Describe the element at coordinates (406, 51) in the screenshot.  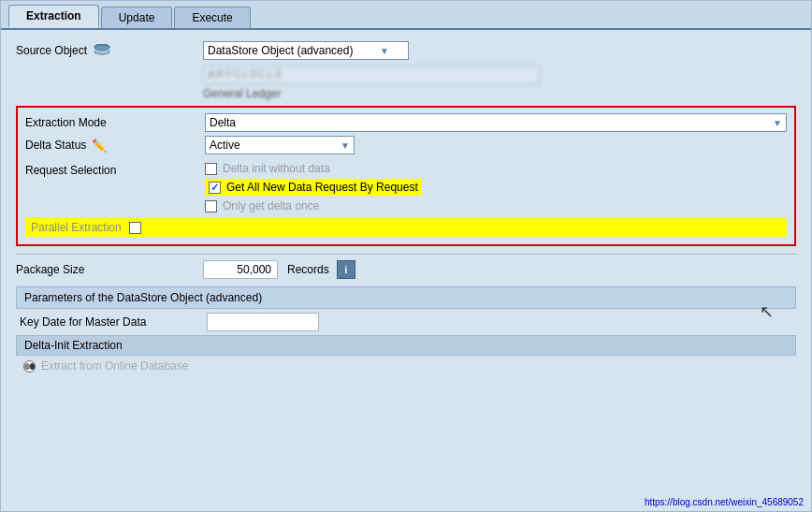
I see `source-object-row: Source Object DataStore Object (advanced…` at that location.